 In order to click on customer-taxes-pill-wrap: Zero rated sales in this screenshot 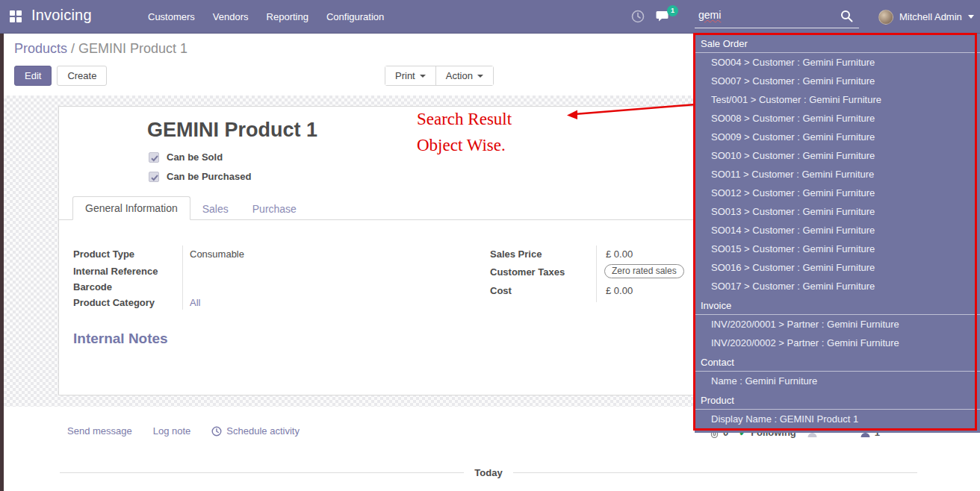, I will do `click(644, 272)`.